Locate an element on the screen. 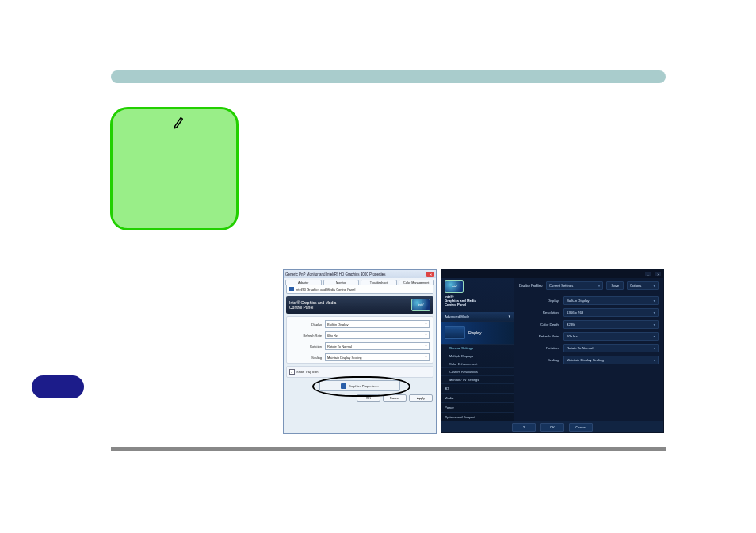 This screenshot has height=533, width=756. show-tray-label: Show Tray Icon is located at coordinates (307, 372).